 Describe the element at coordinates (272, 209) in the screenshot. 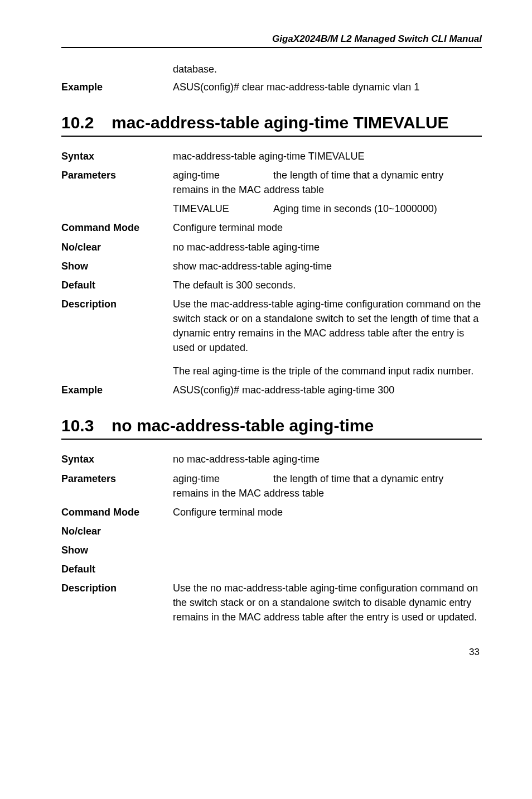

I see `parameters-row-2: TIMEVALUE Aging time in seconds (10~1000…` at that location.